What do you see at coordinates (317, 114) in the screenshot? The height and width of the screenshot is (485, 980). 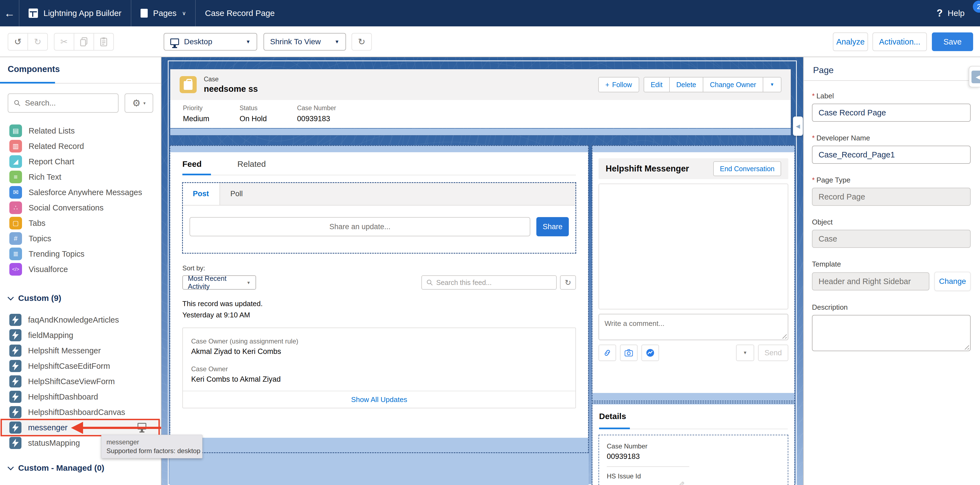 I see `case-number-field: Case Number 00939183` at bounding box center [317, 114].